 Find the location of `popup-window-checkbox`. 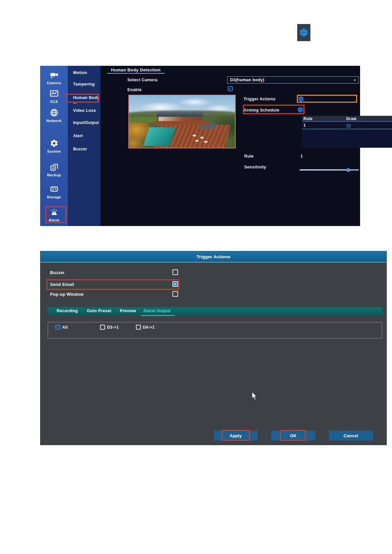

popup-window-checkbox is located at coordinates (175, 294).